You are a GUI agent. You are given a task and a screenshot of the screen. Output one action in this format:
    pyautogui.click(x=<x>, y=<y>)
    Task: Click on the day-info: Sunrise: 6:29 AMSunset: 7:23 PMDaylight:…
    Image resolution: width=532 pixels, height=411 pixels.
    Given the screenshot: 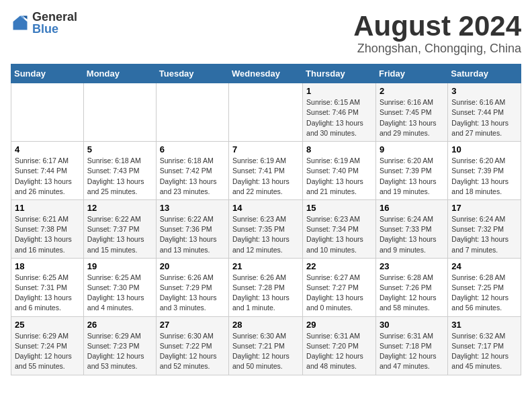 What is the action you would take?
    pyautogui.click(x=120, y=352)
    